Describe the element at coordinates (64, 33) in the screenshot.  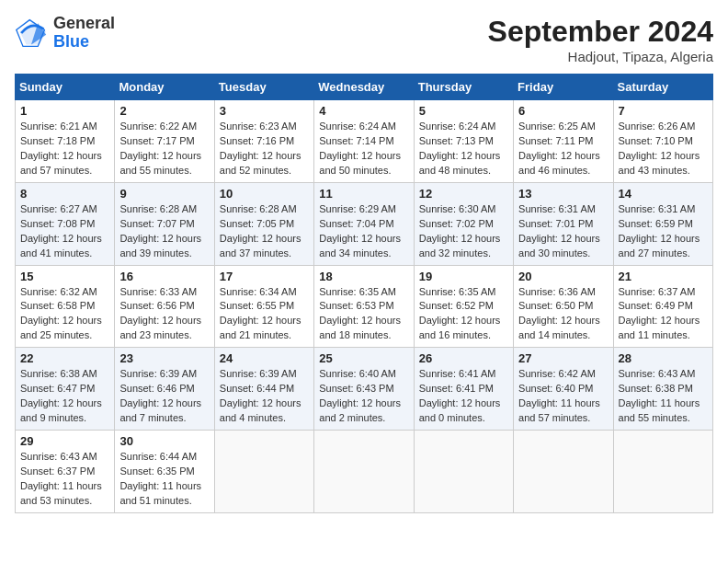
I see `logo: General Blue` at that location.